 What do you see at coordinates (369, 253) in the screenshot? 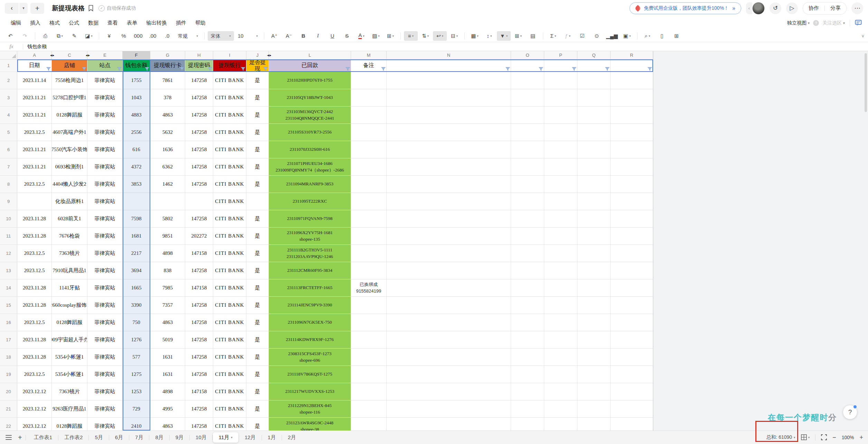
I see `cell-M12` at bounding box center [369, 253].